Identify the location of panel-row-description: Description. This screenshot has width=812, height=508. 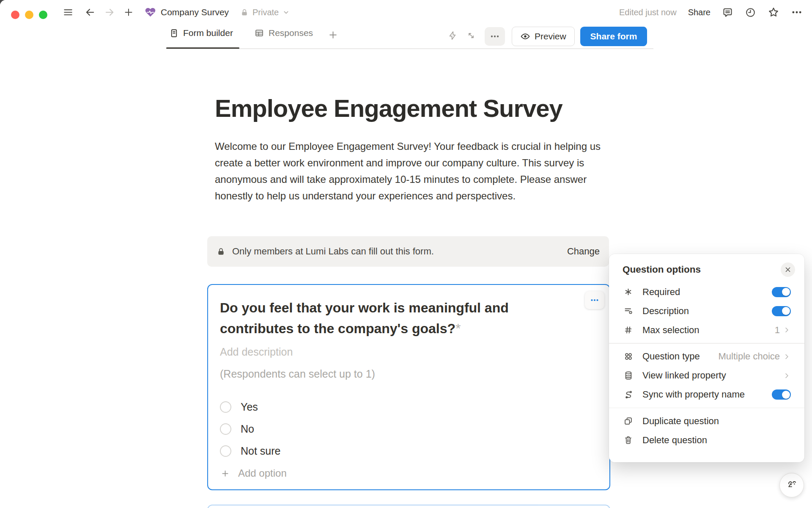
(707, 311).